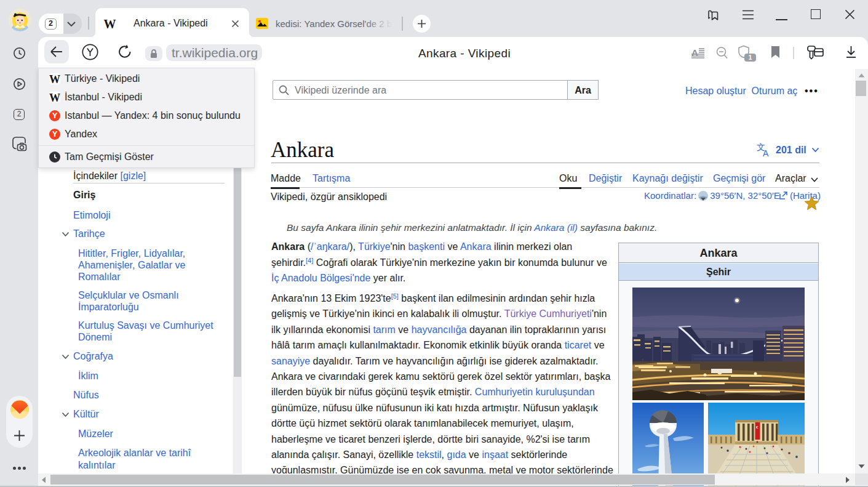 The height and width of the screenshot is (487, 868). I want to click on svg-text: A, so click(766, 153).